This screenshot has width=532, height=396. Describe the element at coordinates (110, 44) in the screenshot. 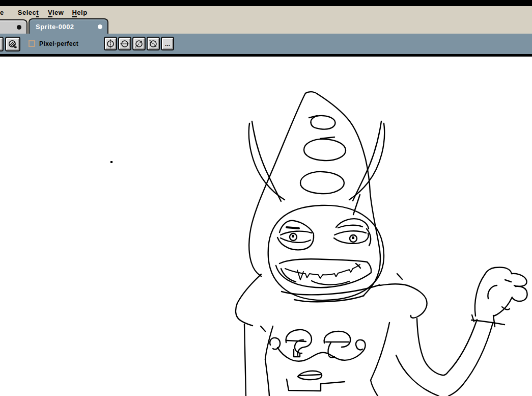

I see `symmetry-vertical-button` at that location.